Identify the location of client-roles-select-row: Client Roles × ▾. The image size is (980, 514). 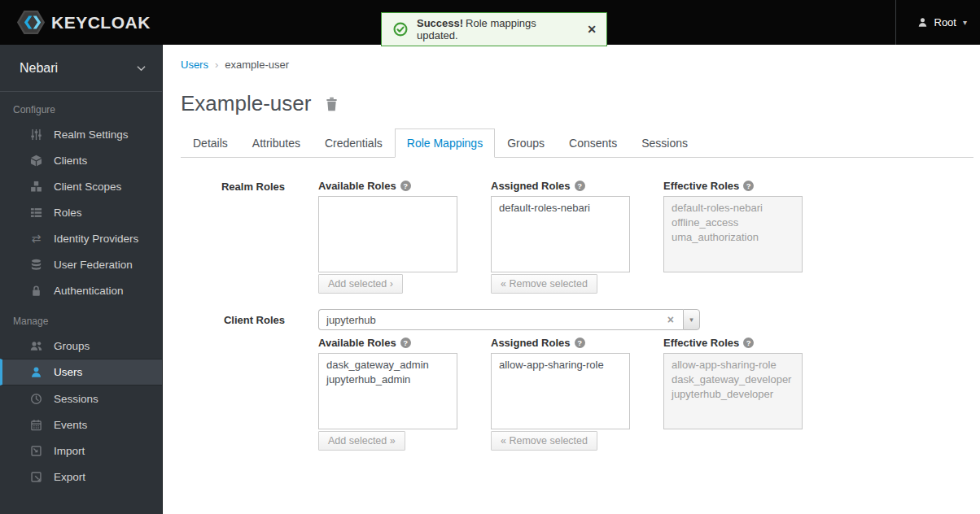
(577, 320).